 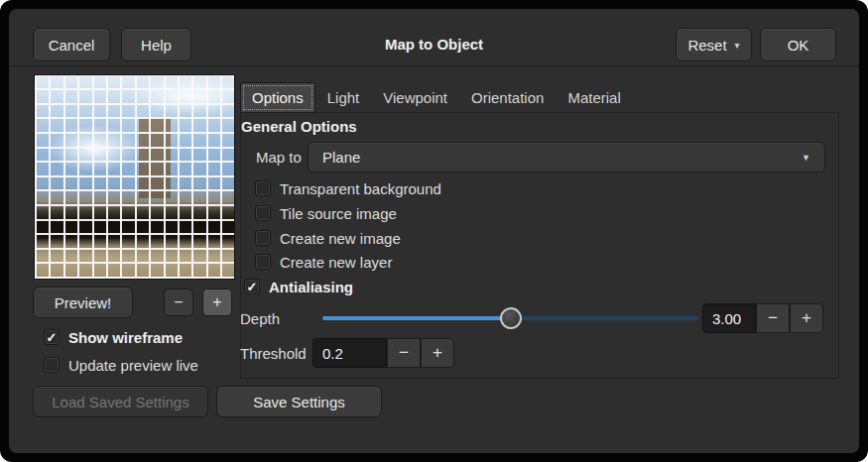 I want to click on checkbox-create-new-layer: Create new layer, so click(x=323, y=262).